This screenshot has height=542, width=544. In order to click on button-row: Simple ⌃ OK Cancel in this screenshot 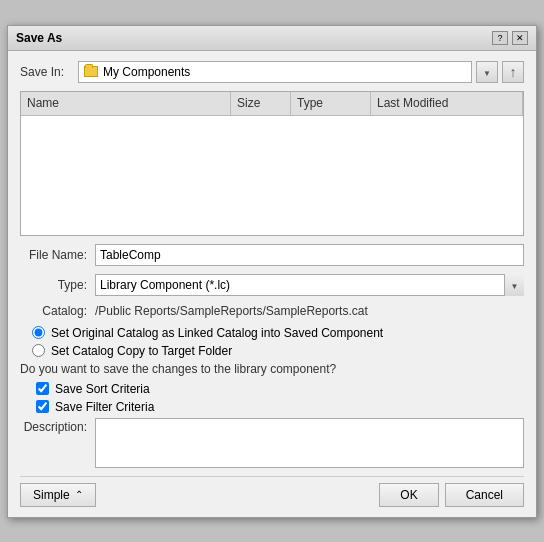, I will do `click(272, 492)`.